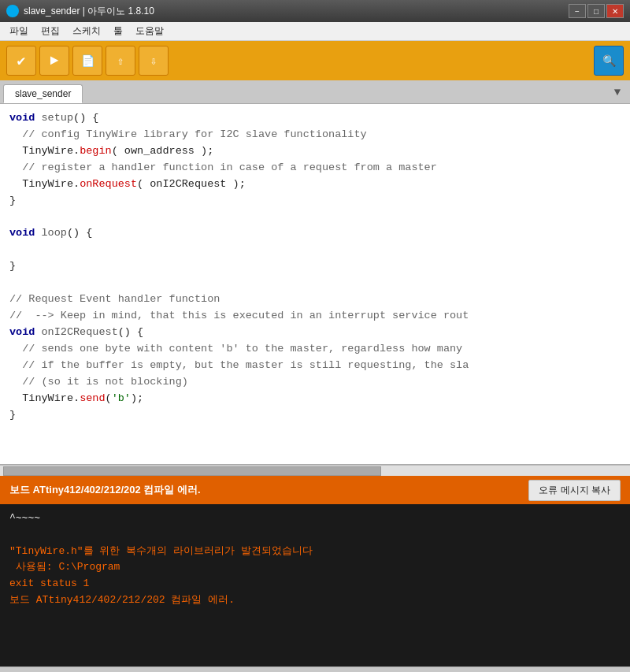  Describe the element at coordinates (154, 61) in the screenshot. I see `save-button: ⇩` at that location.